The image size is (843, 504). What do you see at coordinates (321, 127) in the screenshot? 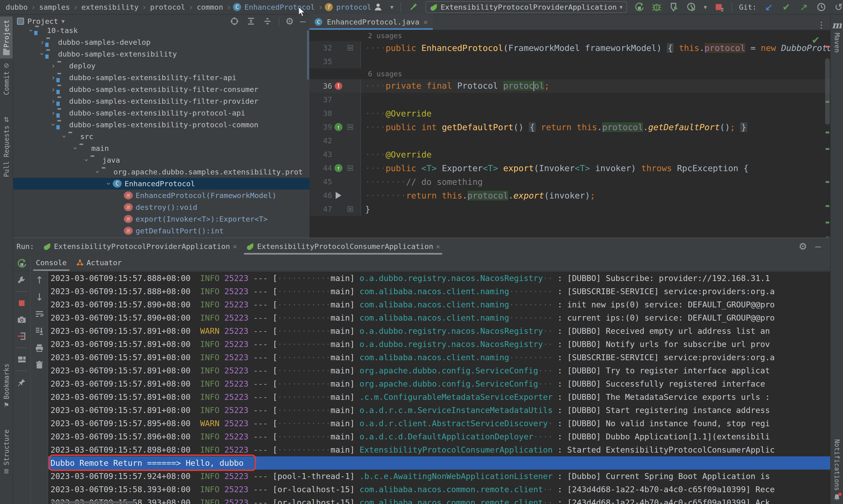
I see `line-number: 39` at bounding box center [321, 127].